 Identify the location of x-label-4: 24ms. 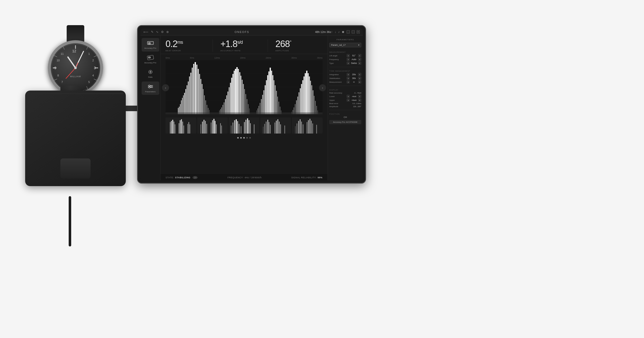
(268, 58).